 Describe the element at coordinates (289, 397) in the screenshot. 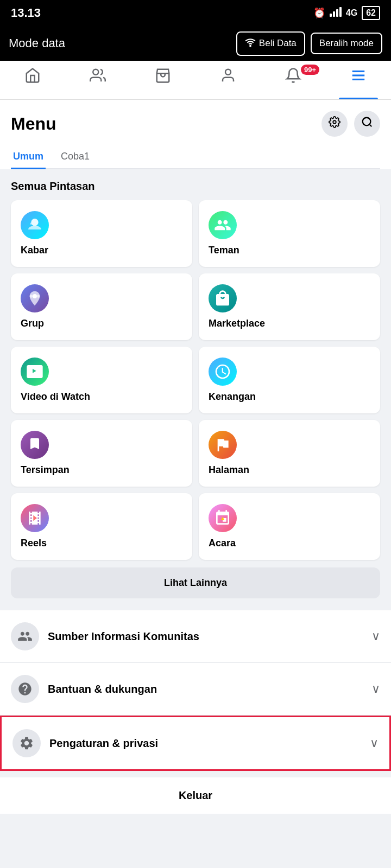

I see `kenangan-label: Kenangan` at that location.